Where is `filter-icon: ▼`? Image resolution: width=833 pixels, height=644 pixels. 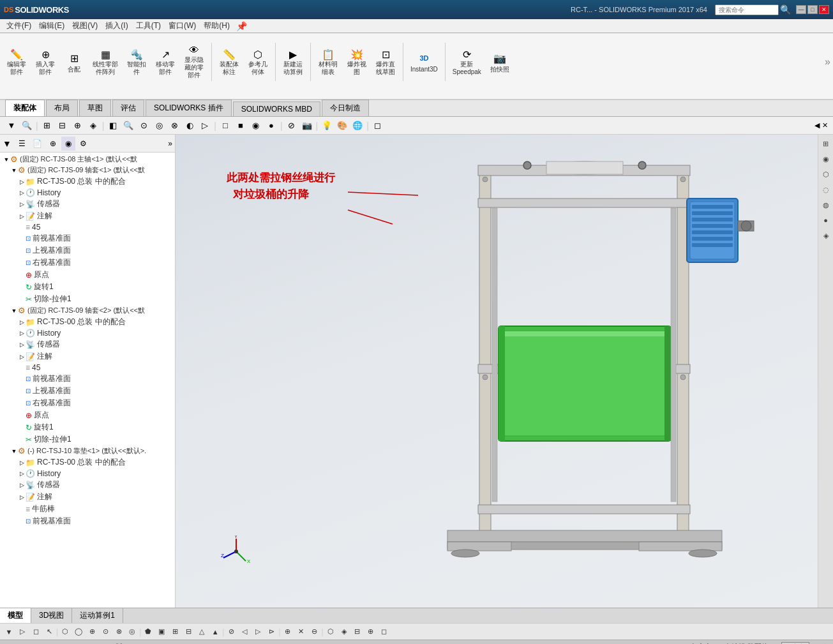 filter-icon: ▼ is located at coordinates (7, 144).